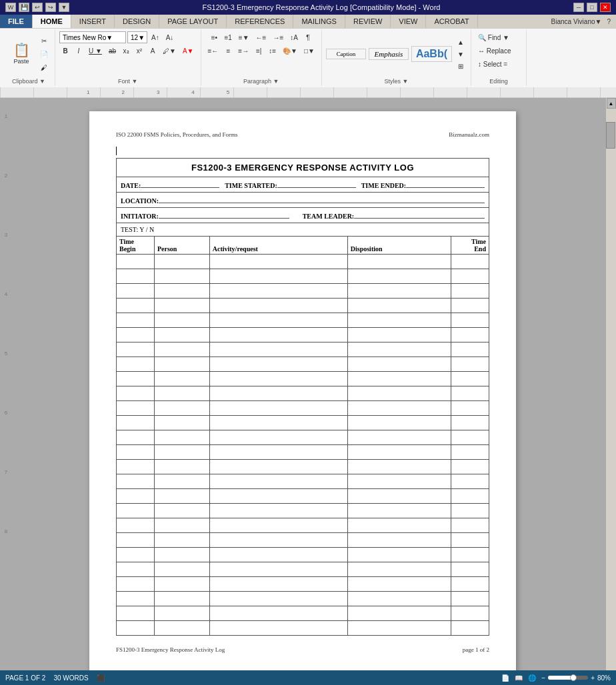 This screenshot has width=616, height=685. Describe the element at coordinates (317, 184) in the screenshot. I see `time-started-field` at that location.